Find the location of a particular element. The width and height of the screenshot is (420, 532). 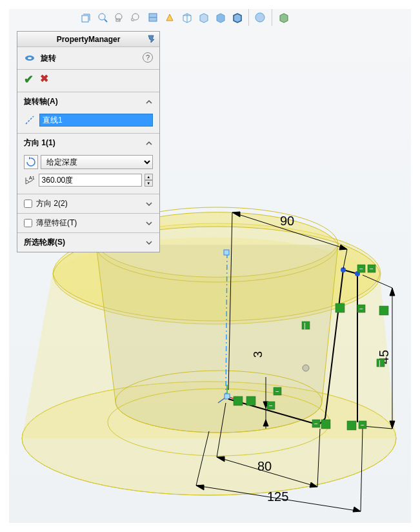

display-wireframe-button is located at coordinates (186, 17).